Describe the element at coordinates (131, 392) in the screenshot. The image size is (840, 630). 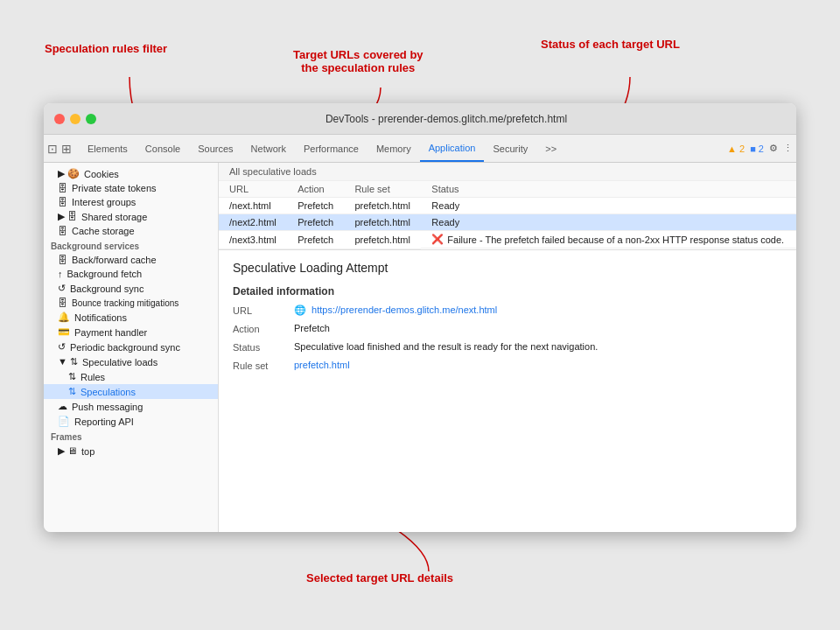
I see `sidebar-item-speculations: ⇅ Speculations` at that location.